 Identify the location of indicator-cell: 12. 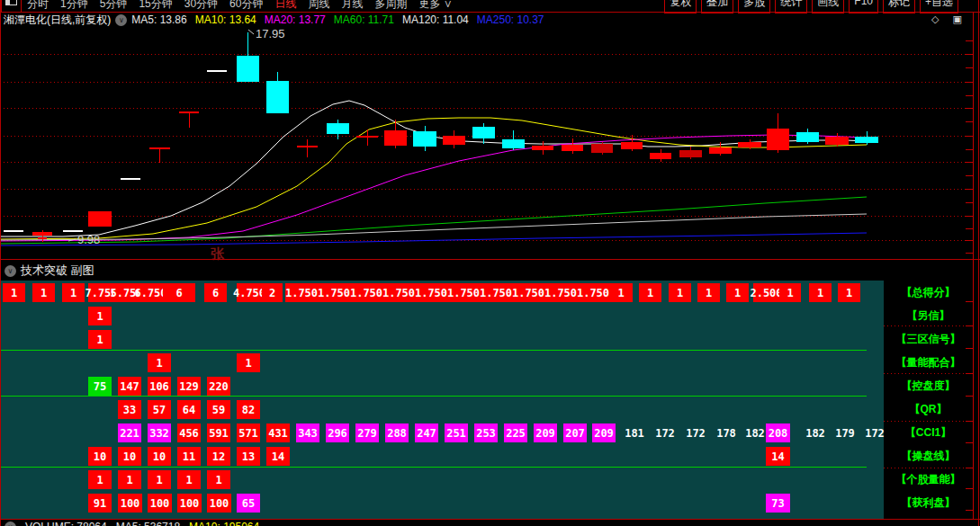
(219, 457).